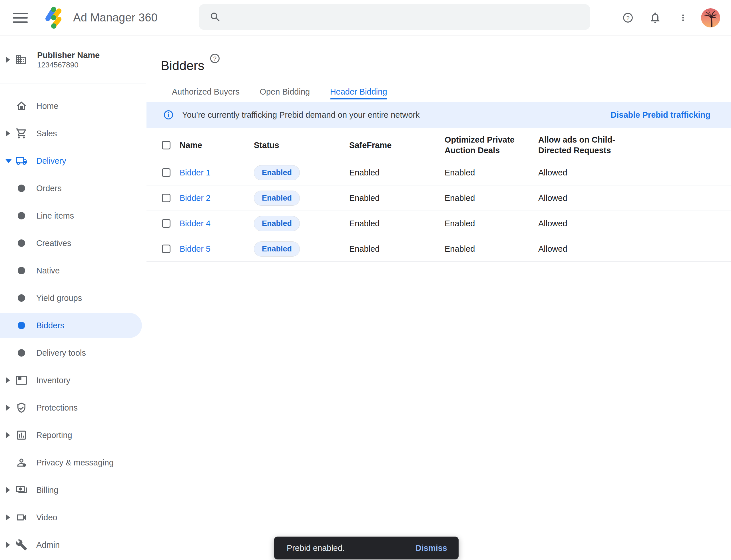  I want to click on tab-open-bidding: Open Bidding, so click(285, 92).